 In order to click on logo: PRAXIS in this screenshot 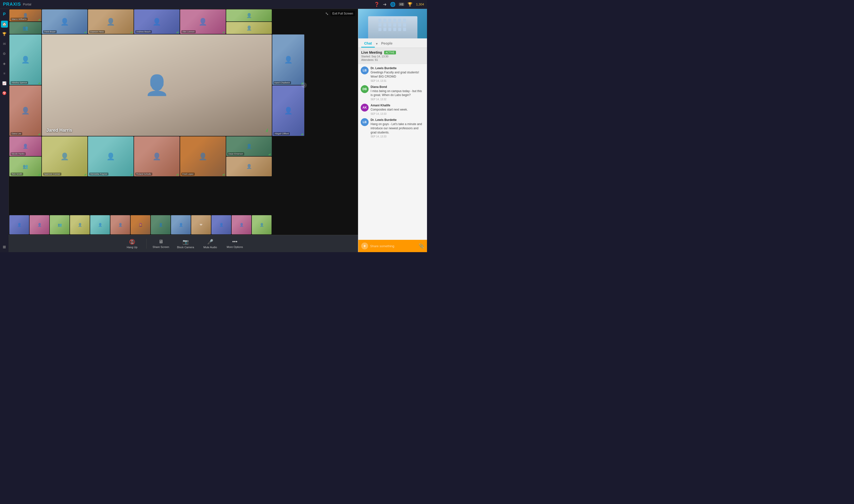, I will do `click(12, 4)`.